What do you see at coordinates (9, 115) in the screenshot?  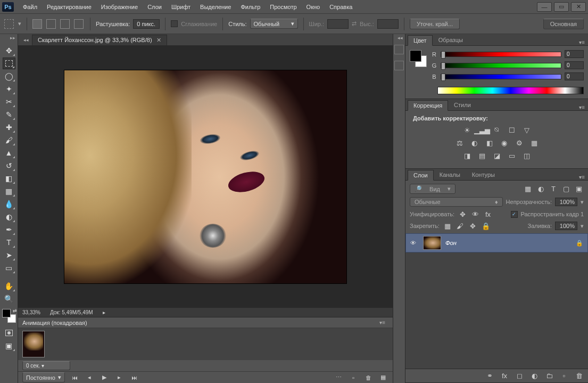 I see `eyedropper-tool: ✎` at bounding box center [9, 115].